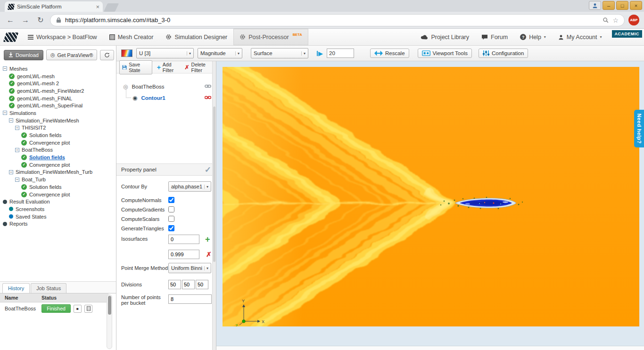 This screenshot has height=350, width=644. What do you see at coordinates (634, 20) in the screenshot?
I see `adblock-badge: ABP` at bounding box center [634, 20].